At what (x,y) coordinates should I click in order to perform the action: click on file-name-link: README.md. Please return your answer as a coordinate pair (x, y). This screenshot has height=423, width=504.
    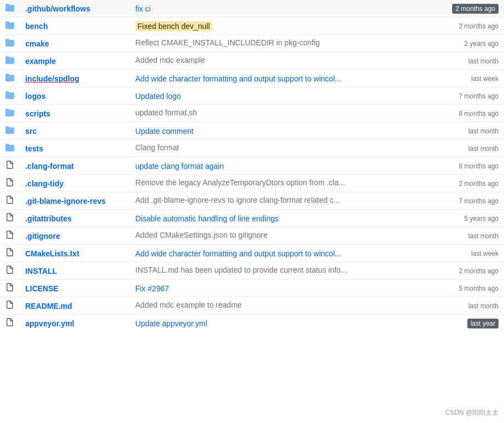
    Looking at the image, I should click on (49, 306).